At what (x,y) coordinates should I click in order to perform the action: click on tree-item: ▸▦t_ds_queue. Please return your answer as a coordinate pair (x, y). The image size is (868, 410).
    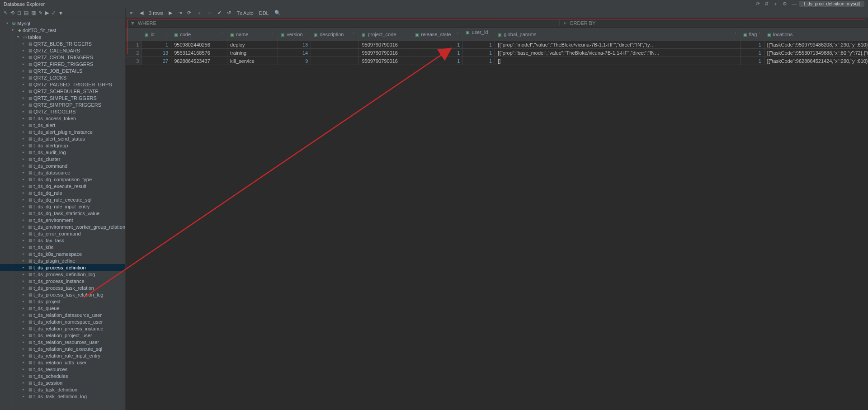
    Looking at the image, I should click on (62, 308).